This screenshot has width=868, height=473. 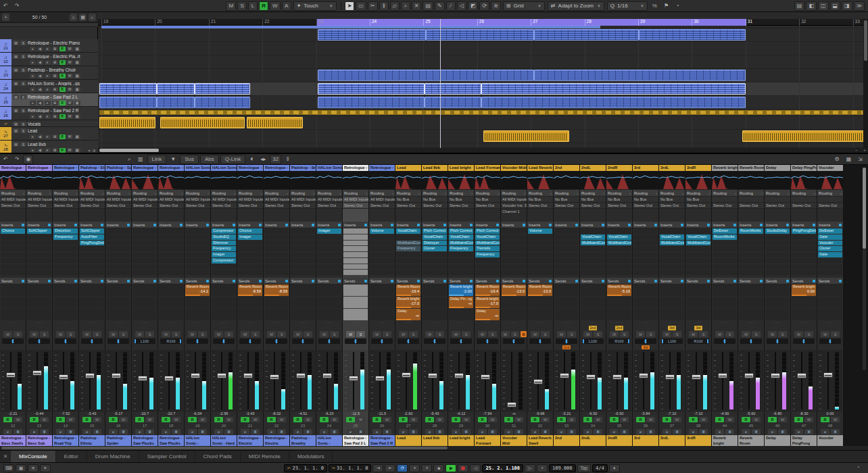 What do you see at coordinates (119, 305) in the screenshot?
I see `mixer-channel-padshop-spider-dance: Padshop - Spid.Routing‹All MIDI InputsSt…` at bounding box center [119, 305].